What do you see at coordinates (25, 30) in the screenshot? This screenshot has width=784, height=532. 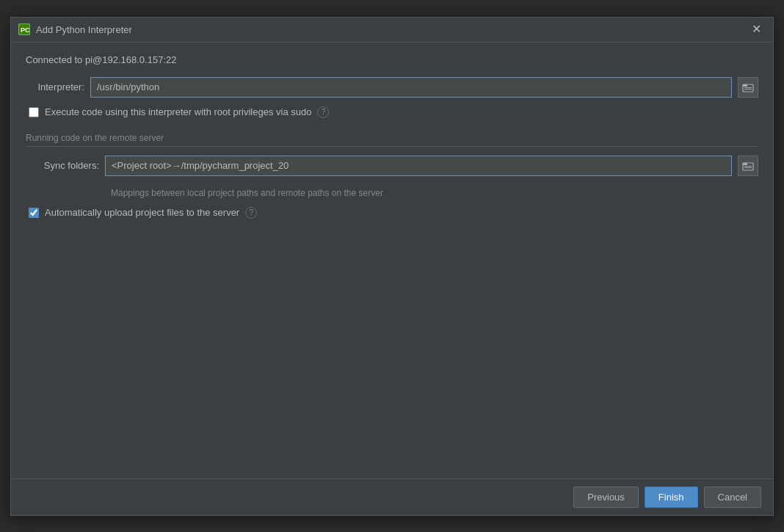 I see `svg-text: PC` at bounding box center [25, 30].